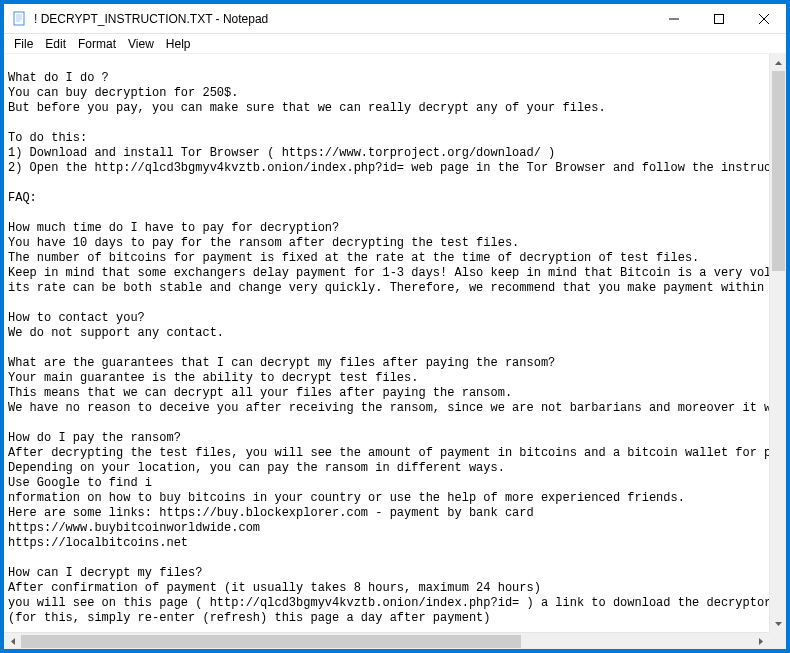 The height and width of the screenshot is (653, 790). What do you see at coordinates (271, 642) in the screenshot?
I see `horizontal-scroll-thumb` at bounding box center [271, 642].